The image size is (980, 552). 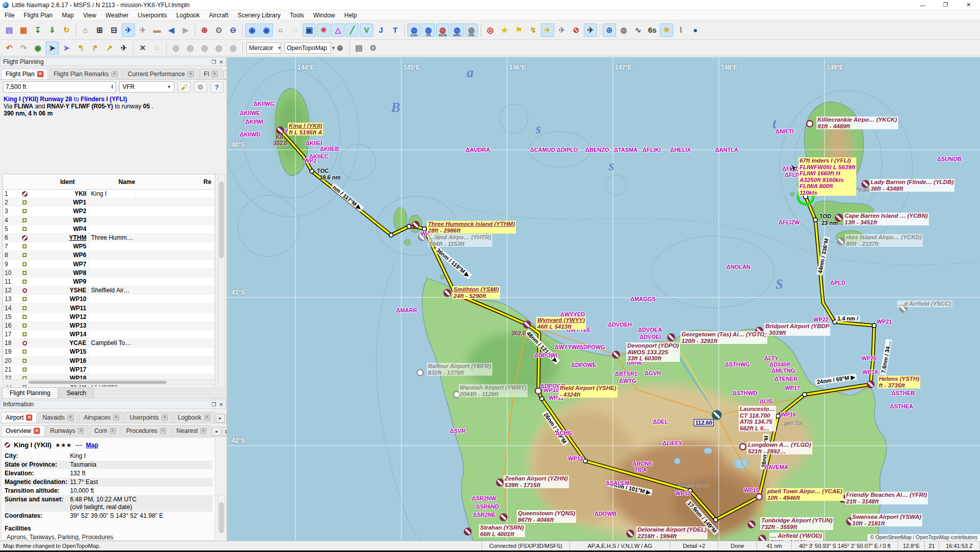 What do you see at coordinates (533, 30) in the screenshot?
I see `show-winds: ↯` at bounding box center [533, 30].